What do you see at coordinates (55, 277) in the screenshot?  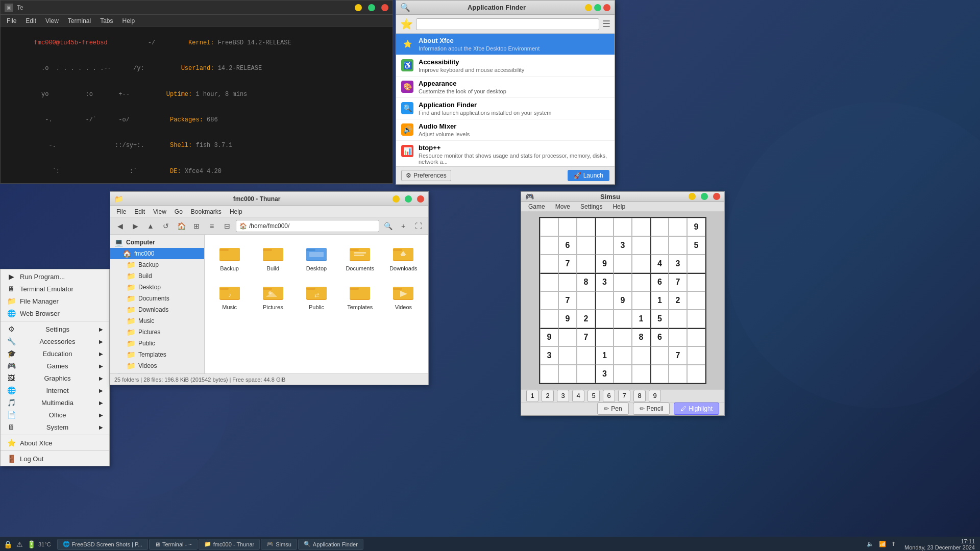 I see `menu-item-run-program: ▶ Run Program...` at bounding box center [55, 277].